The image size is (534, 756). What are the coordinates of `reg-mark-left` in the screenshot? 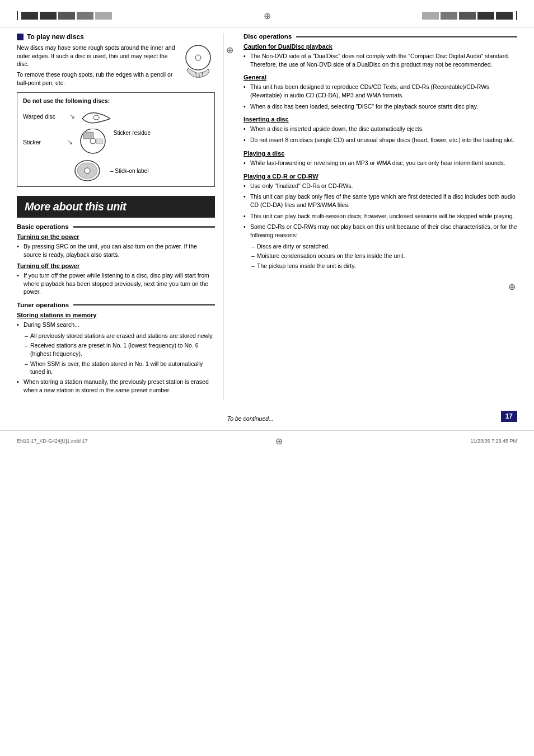 It's located at (17, 16).